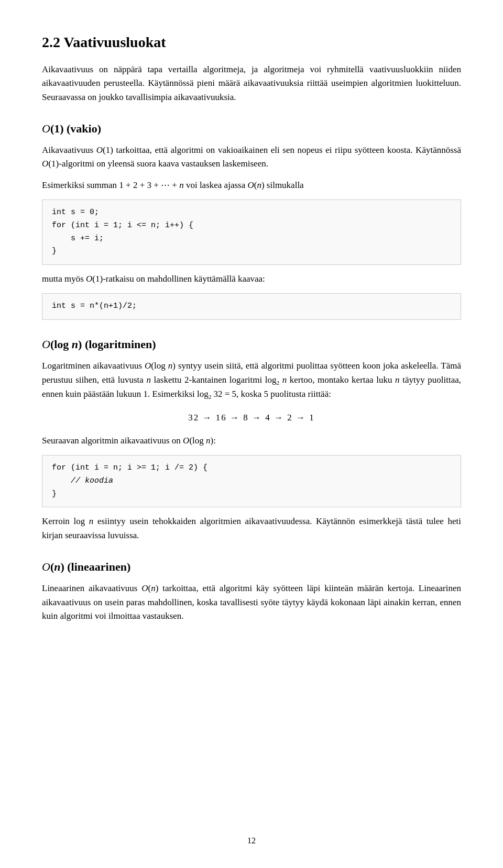  What do you see at coordinates (252, 344) in the screenshot?
I see `subsection-title-ologn: O(log n) (logaritminen)` at bounding box center [252, 344].